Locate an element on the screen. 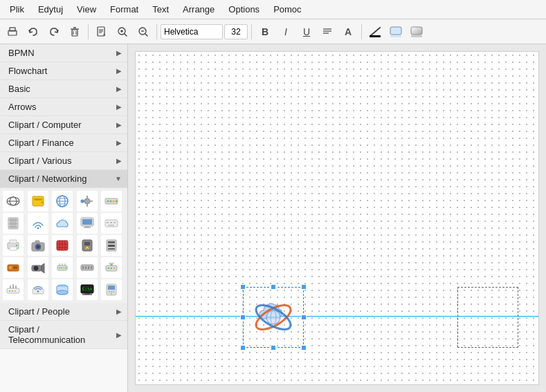 The image size is (546, 392). fill-style-button is located at coordinates (417, 32).